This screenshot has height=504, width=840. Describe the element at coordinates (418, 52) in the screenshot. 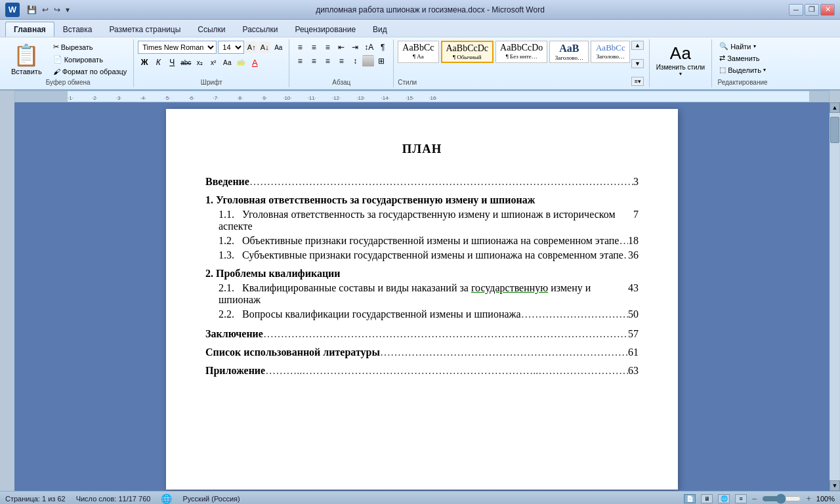

I see `style-aa-button: AaBbCс ¶ Аа` at that location.